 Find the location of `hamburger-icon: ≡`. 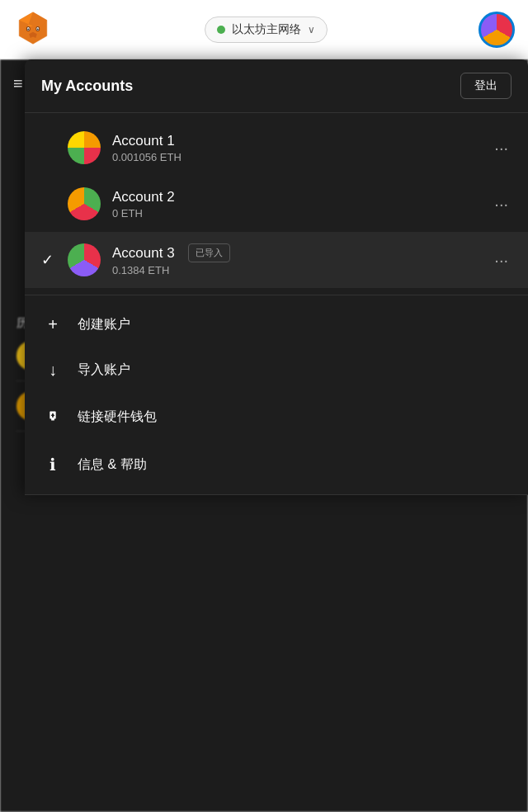

hamburger-icon: ≡ is located at coordinates (18, 84).